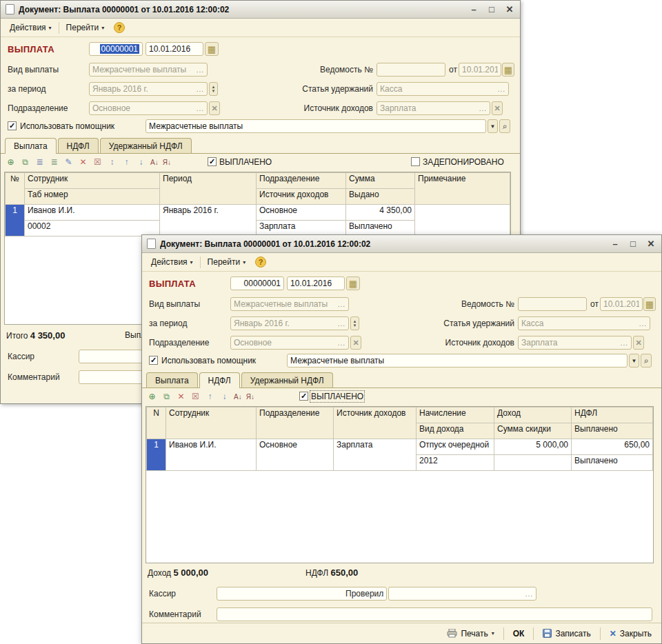 The width and height of the screenshot is (662, 644). What do you see at coordinates (462, 594) in the screenshot?
I see `proveril-field: ...` at bounding box center [462, 594].